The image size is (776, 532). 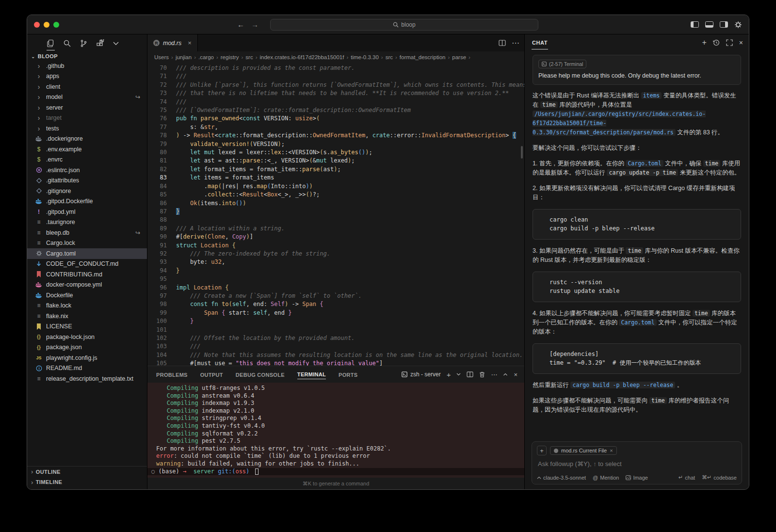 I want to click on split-terminal-icon, so click(x=470, y=374).